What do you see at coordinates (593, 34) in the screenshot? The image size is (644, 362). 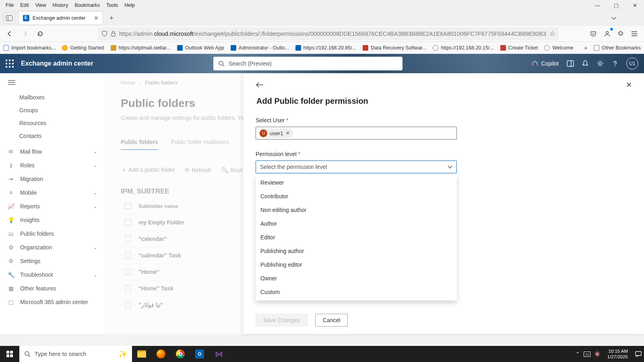 I see `pocket-icon` at bounding box center [593, 34].